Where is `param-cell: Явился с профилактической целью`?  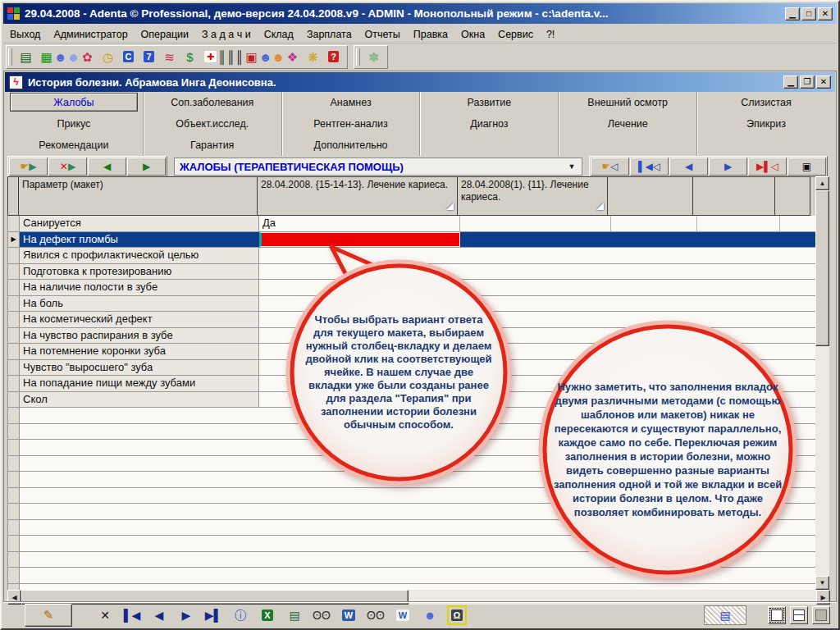 param-cell: Явился с профилактической целью is located at coordinates (139, 256).